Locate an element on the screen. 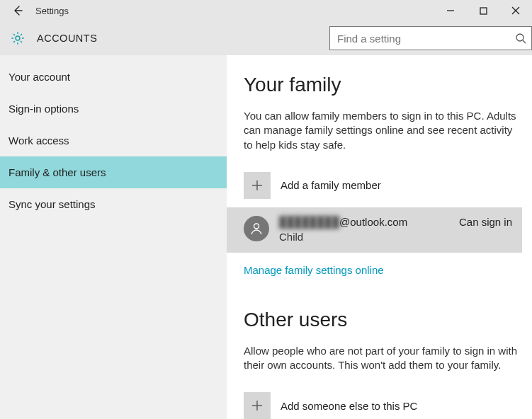 The image size is (532, 419). gear-icon is located at coordinates (18, 38).